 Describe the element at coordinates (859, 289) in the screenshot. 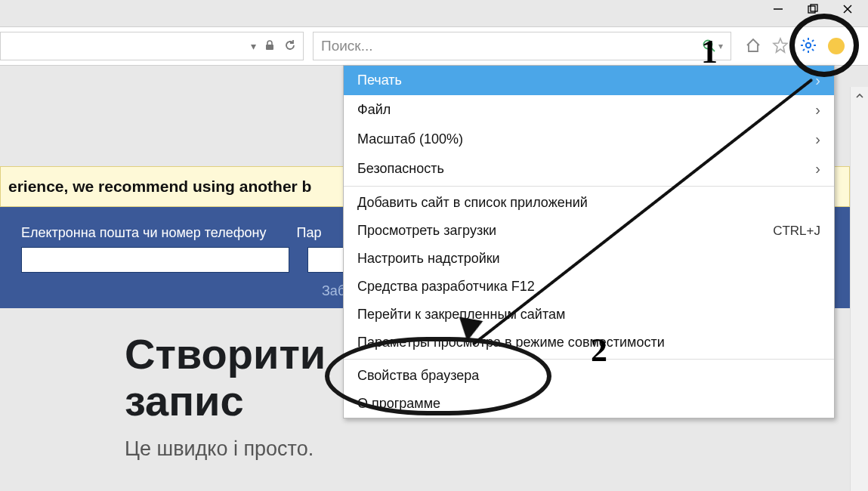

I see `vertical-scrollbar` at that location.